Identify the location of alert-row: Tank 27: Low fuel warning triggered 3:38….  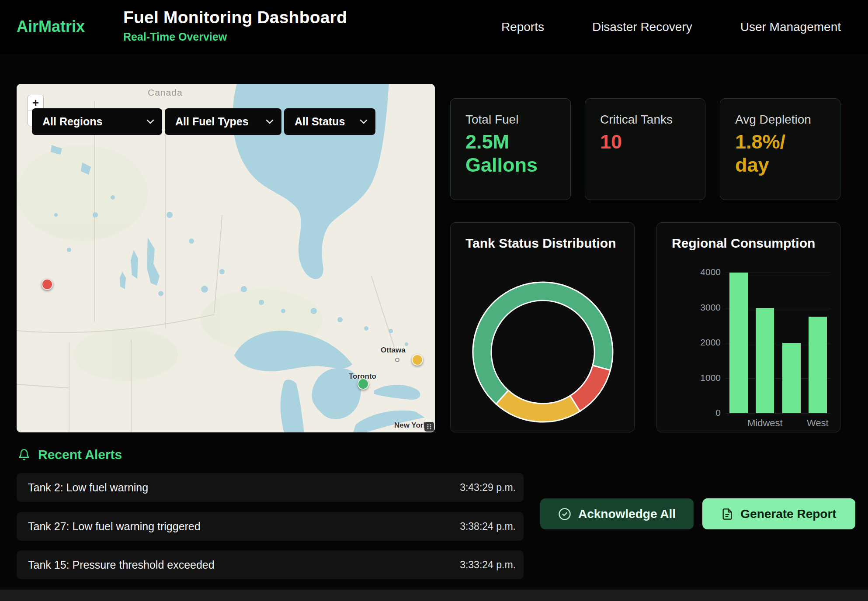
(270, 526).